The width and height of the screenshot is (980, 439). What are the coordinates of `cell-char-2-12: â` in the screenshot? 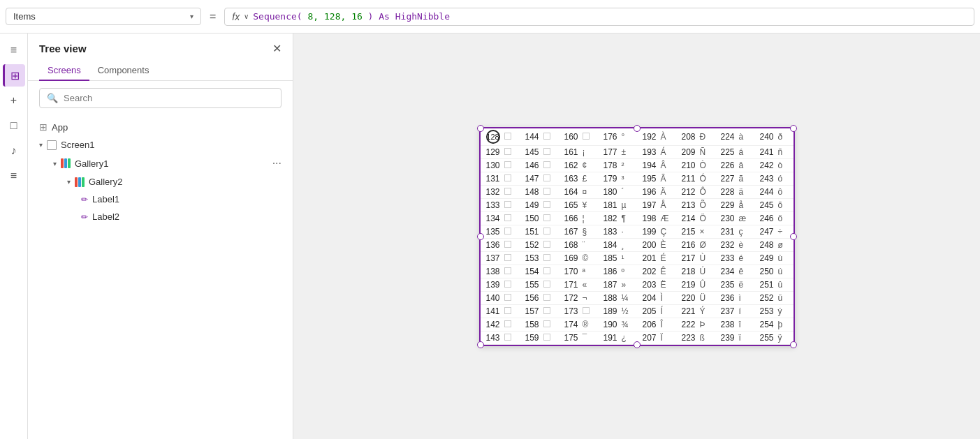 It's located at (746, 165).